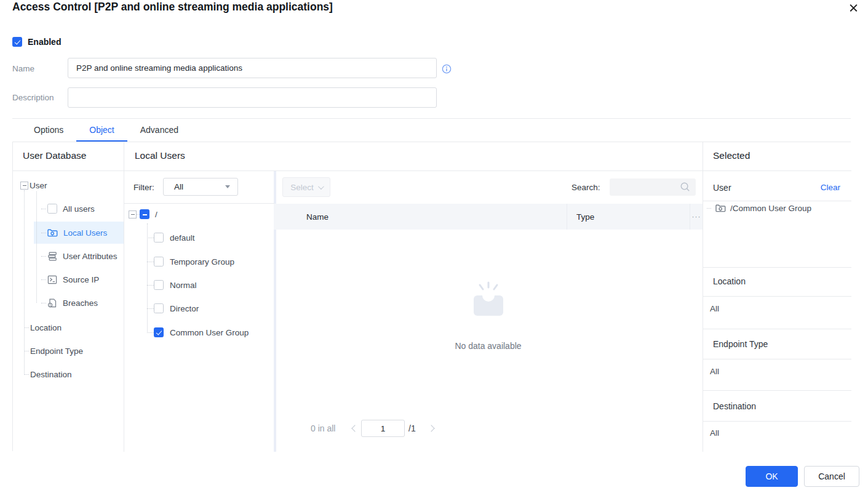  Describe the element at coordinates (70, 303) in the screenshot. I see `tree-node-breaches: Breaches` at that location.